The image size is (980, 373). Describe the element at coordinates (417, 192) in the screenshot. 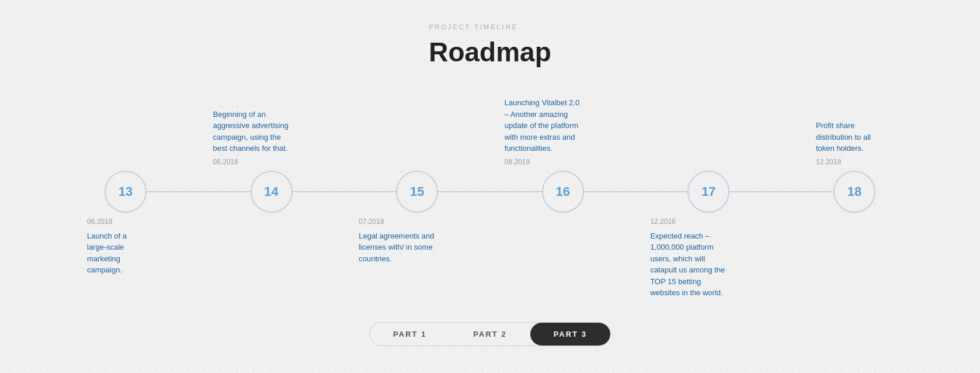

I see `node-15-label: 15` at that location.